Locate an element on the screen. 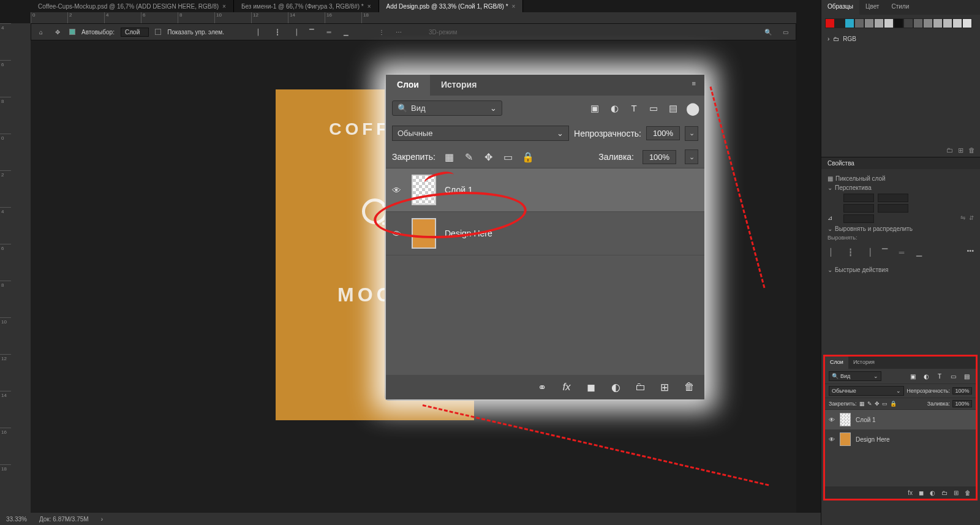 This screenshot has height=525, width=980. distribute-icon: ⋯ is located at coordinates (399, 32).